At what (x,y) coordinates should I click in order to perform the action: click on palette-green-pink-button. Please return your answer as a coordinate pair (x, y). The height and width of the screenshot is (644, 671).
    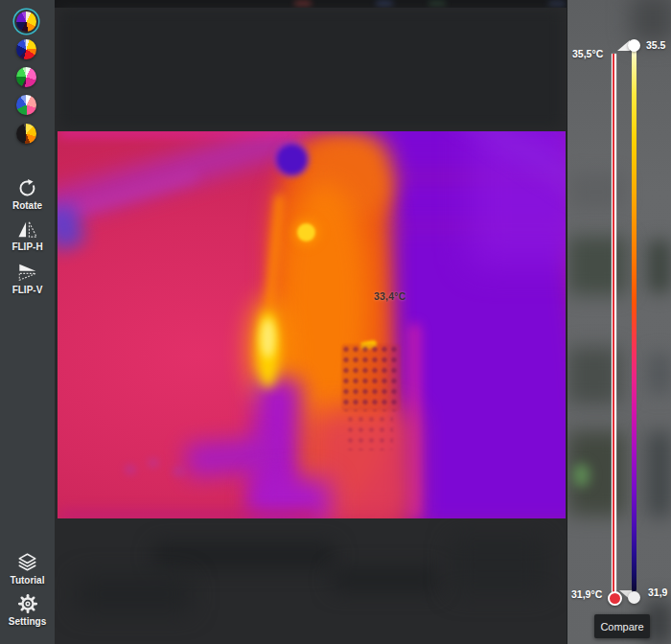
    Looking at the image, I should click on (27, 77).